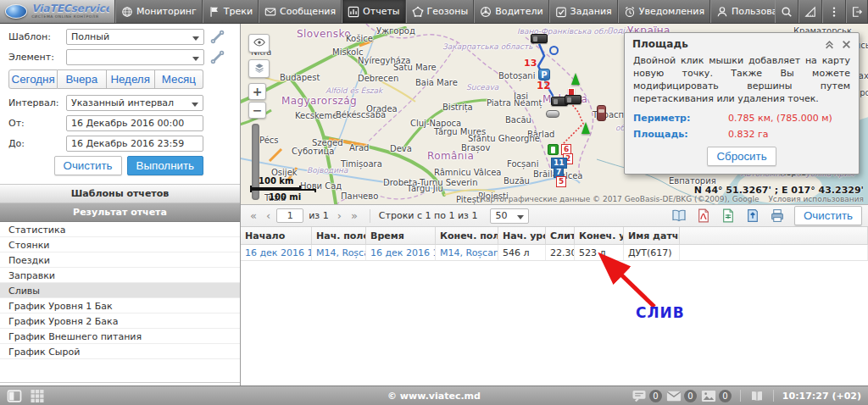  Describe the element at coordinates (127, 124) in the screenshot. I see `from-date-value: 16 Декабрь 2016 00:00` at that location.